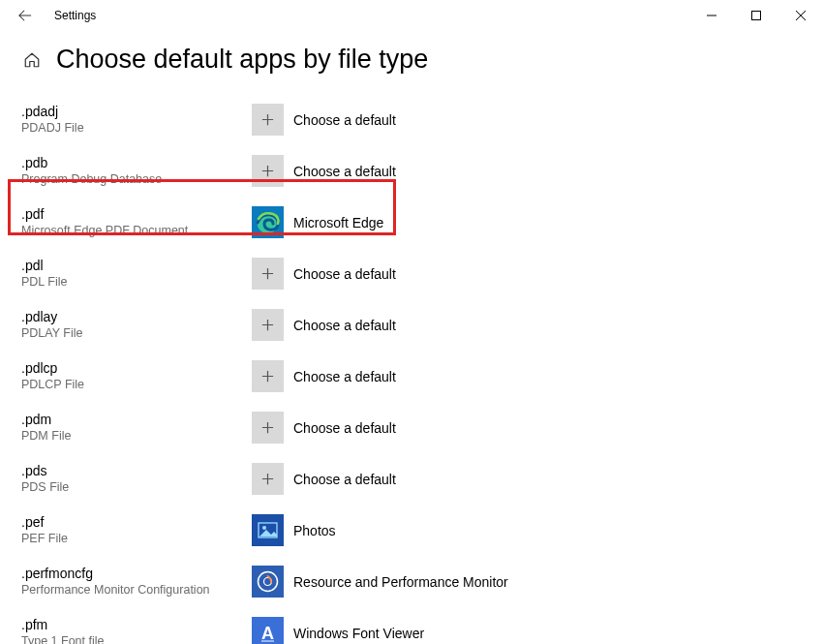 This screenshot has height=644, width=823. I want to click on file-extension: .pdadj, so click(137, 112).